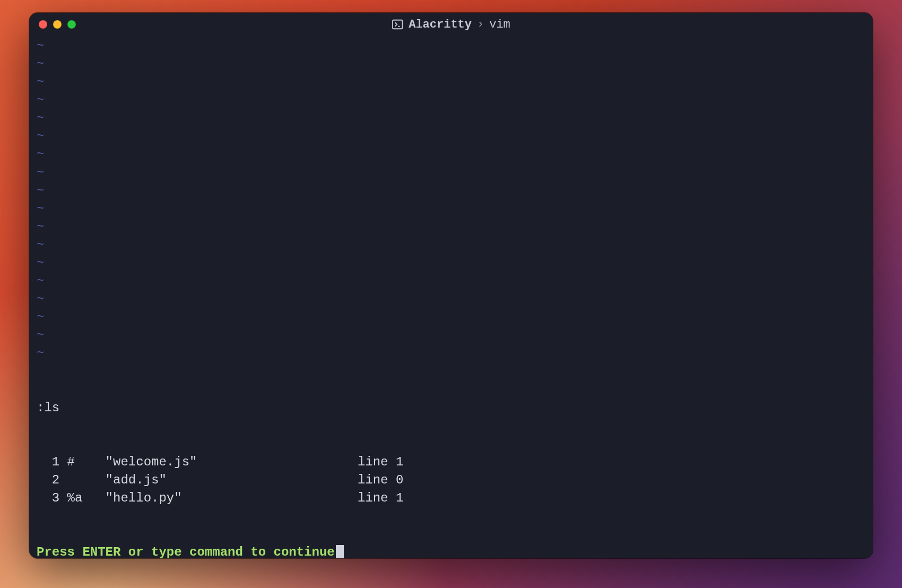  I want to click on window-controls, so click(57, 24).